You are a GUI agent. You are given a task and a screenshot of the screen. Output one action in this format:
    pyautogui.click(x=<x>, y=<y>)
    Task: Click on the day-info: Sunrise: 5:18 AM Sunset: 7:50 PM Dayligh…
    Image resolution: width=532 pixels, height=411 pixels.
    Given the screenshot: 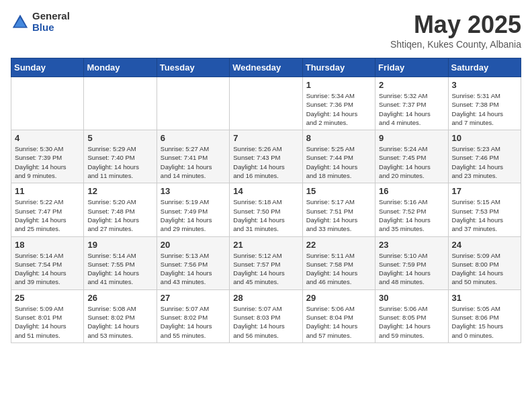 What is the action you would take?
    pyautogui.click(x=266, y=215)
    